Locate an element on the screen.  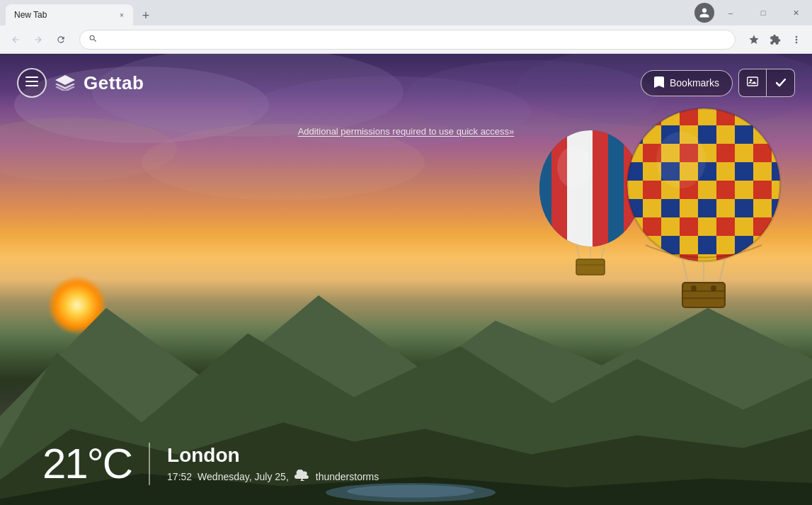
image-button is located at coordinates (753, 83).